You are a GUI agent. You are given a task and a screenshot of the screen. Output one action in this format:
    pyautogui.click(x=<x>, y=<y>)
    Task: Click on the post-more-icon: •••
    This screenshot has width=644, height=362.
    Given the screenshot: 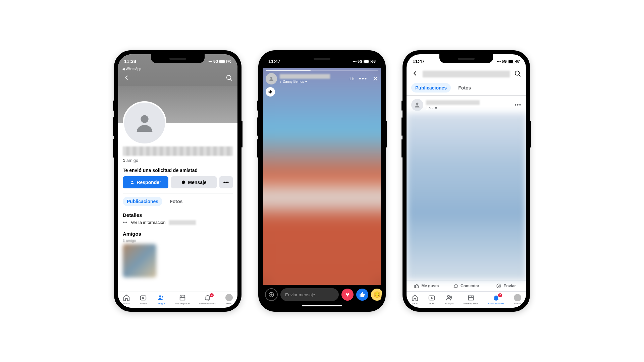 What is the action you would take?
    pyautogui.click(x=518, y=105)
    